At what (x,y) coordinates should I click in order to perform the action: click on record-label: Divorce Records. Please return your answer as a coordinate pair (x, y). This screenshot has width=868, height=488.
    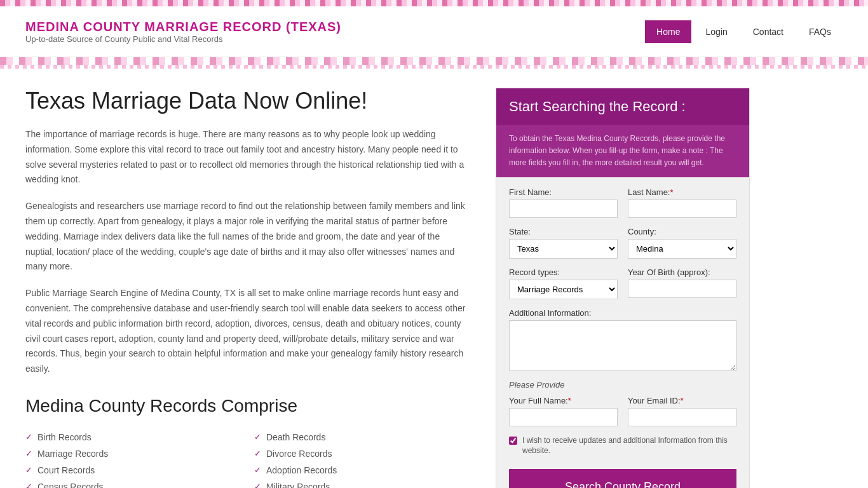
    Looking at the image, I should click on (299, 454).